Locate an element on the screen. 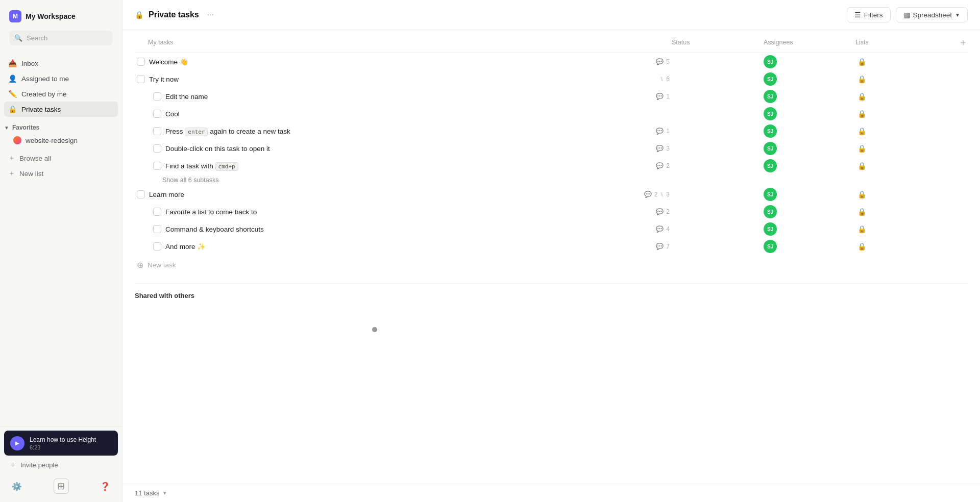  column-assignees: Assignees is located at coordinates (810, 42).